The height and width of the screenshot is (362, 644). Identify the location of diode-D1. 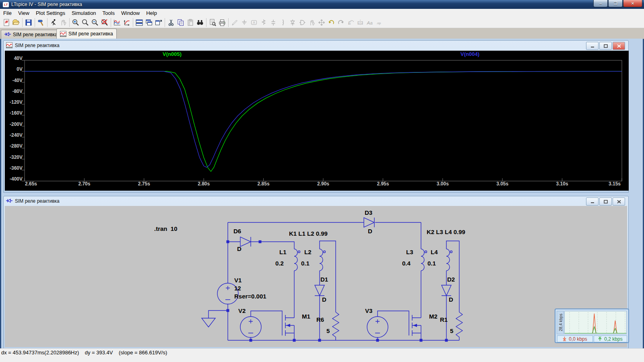
(320, 313).